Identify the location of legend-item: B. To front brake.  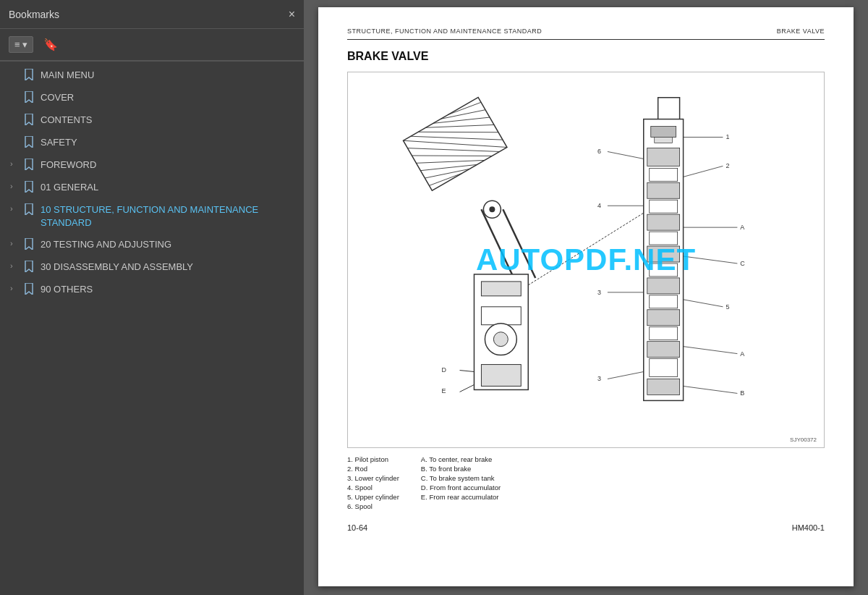
(461, 469).